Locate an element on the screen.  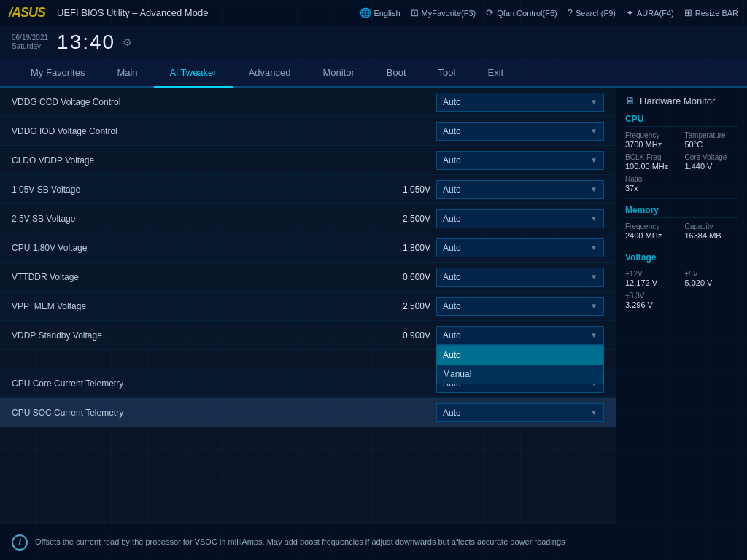
top-bar-actions: 🌐 English ⊡ MyFavorite(F3) ⟳ Qfan Contro… is located at coordinates (549, 13).